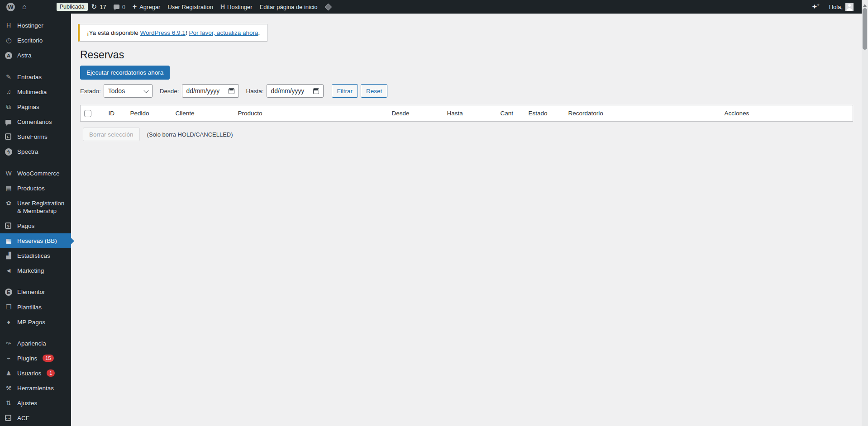 The image size is (868, 426). I want to click on filter-button: Filtrar, so click(345, 91).